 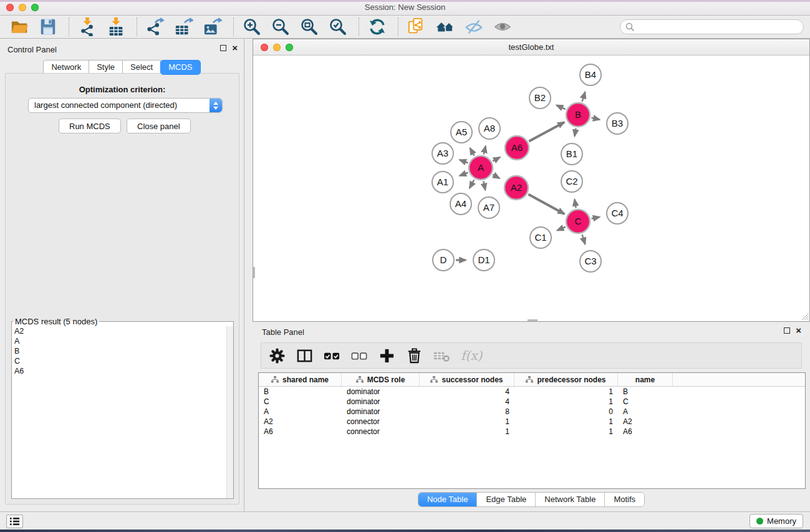 I want to click on graph-node-A7: A7, so click(x=489, y=208).